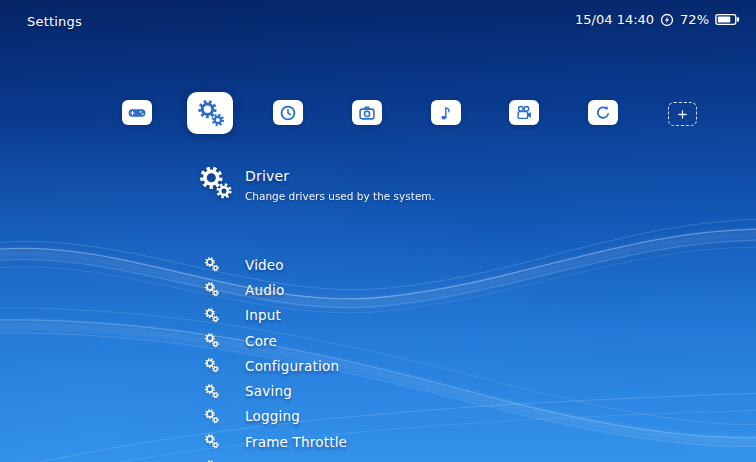 The image size is (756, 462). I want to click on tab-netplay, so click(603, 112).